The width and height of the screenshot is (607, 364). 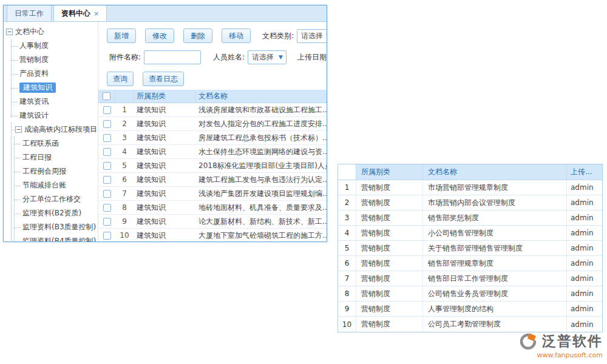 I want to click on attachment-name-input, so click(x=172, y=57).